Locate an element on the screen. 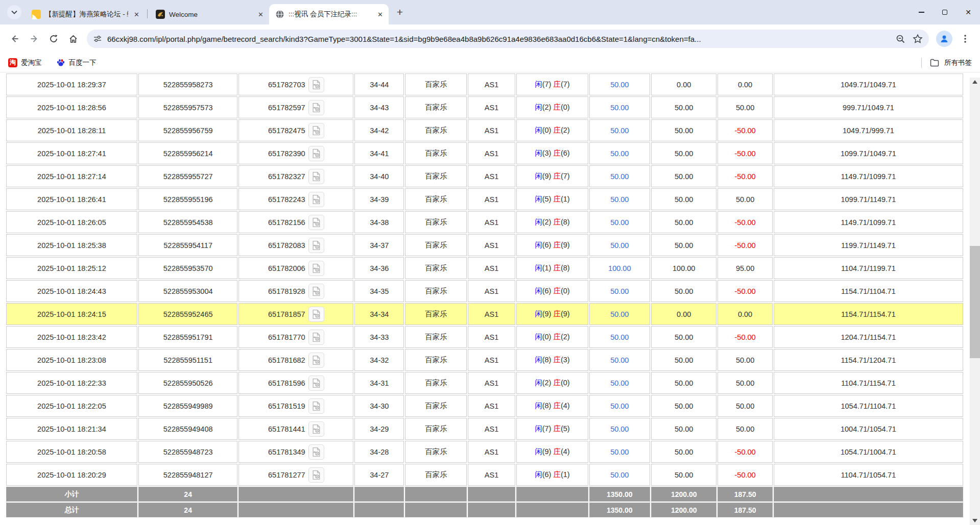 The width and height of the screenshot is (980, 525). table-row: 2025-10-01 18:22:33 522855950526 6517815… is located at coordinates (485, 383).